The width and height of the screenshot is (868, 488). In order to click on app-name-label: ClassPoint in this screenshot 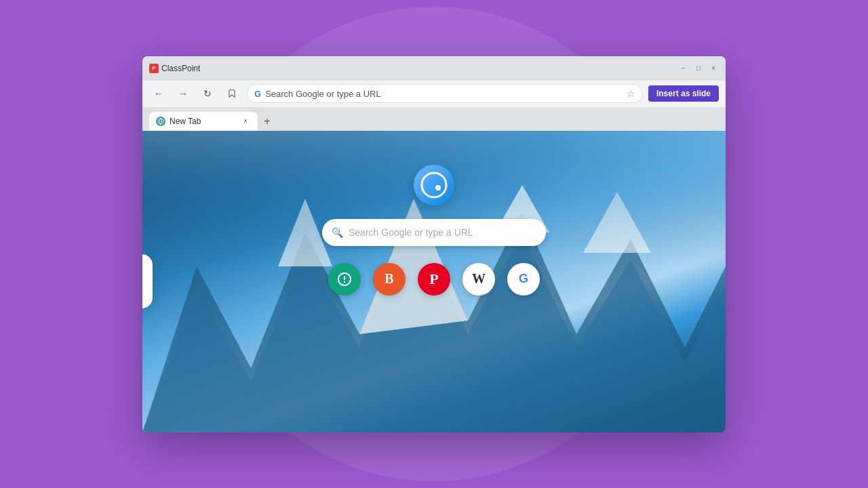, I will do `click(180, 68)`.